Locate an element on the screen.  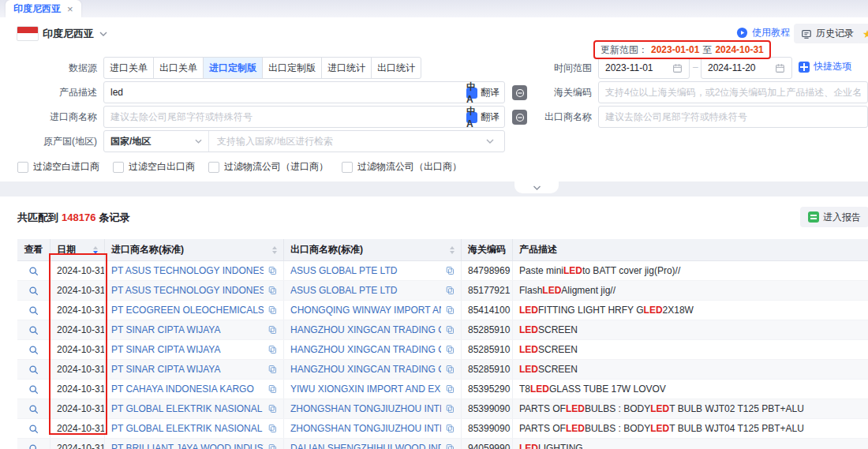
quick-options-link: 快捷选项 is located at coordinates (825, 66).